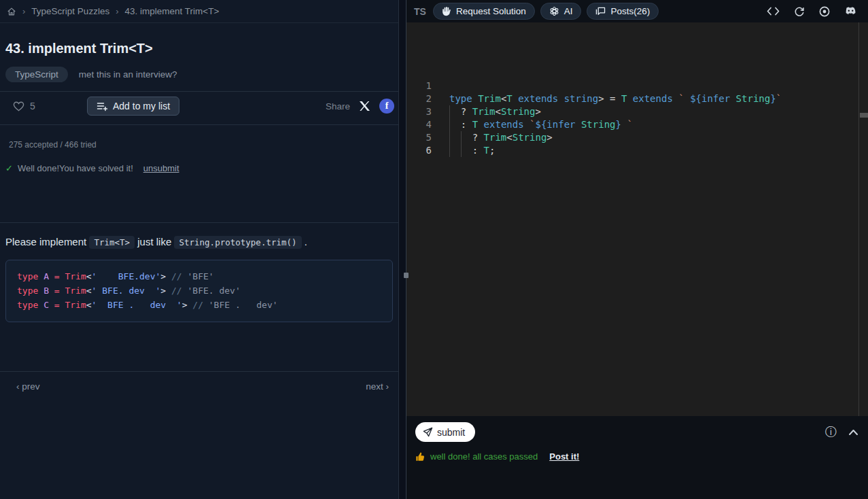  I want to click on facebook-icon: f, so click(387, 106).